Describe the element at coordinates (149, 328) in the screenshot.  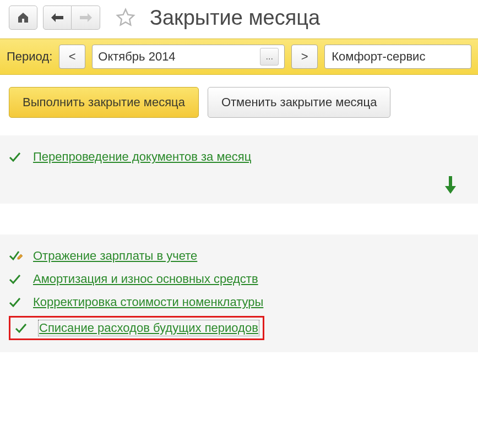
I see `operation-link-writeoff: Списание расходов будущих периодов` at that location.